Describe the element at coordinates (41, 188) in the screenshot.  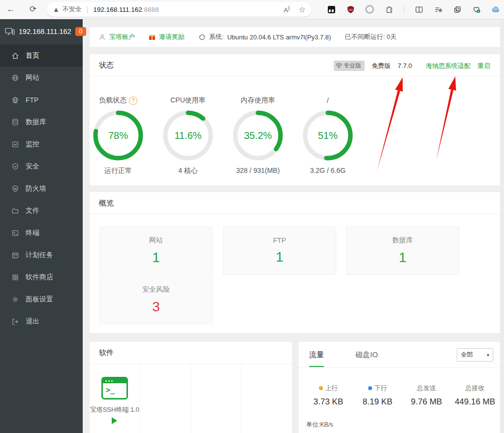
I see `sidebar-item-firewall: 防火墙` at that location.